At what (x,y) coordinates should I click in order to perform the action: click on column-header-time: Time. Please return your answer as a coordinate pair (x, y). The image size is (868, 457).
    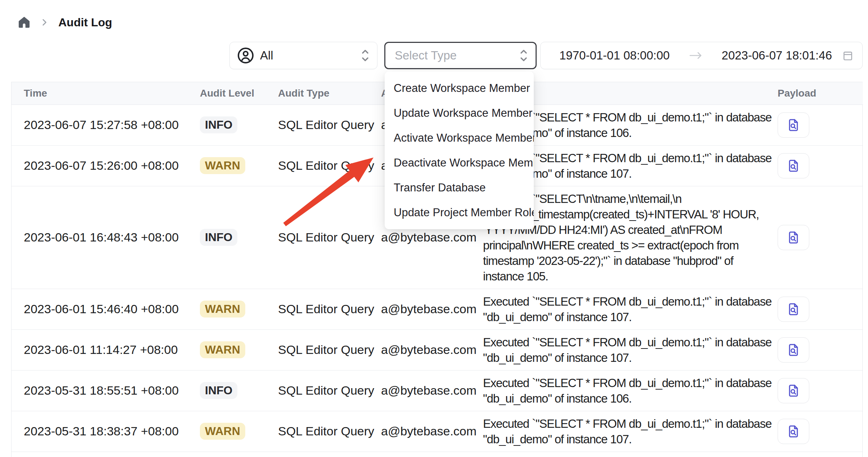
    Looking at the image, I should click on (106, 93).